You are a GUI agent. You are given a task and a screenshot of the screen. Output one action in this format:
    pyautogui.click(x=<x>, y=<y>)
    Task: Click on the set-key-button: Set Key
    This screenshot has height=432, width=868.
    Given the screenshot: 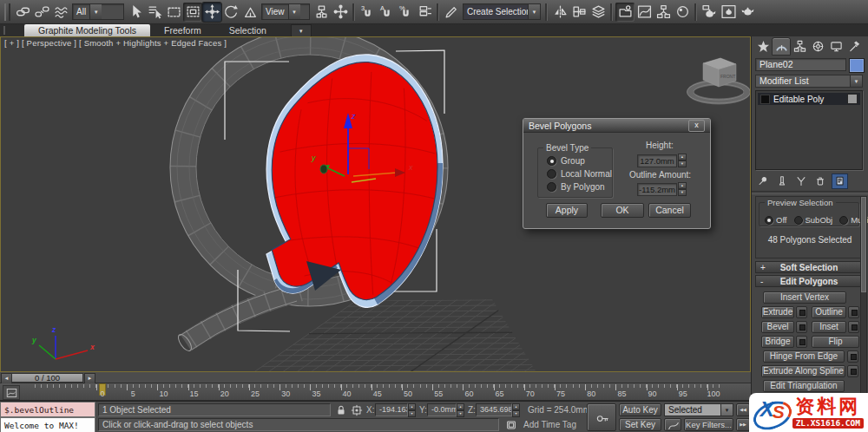 What is the action you would take?
    pyautogui.click(x=641, y=425)
    